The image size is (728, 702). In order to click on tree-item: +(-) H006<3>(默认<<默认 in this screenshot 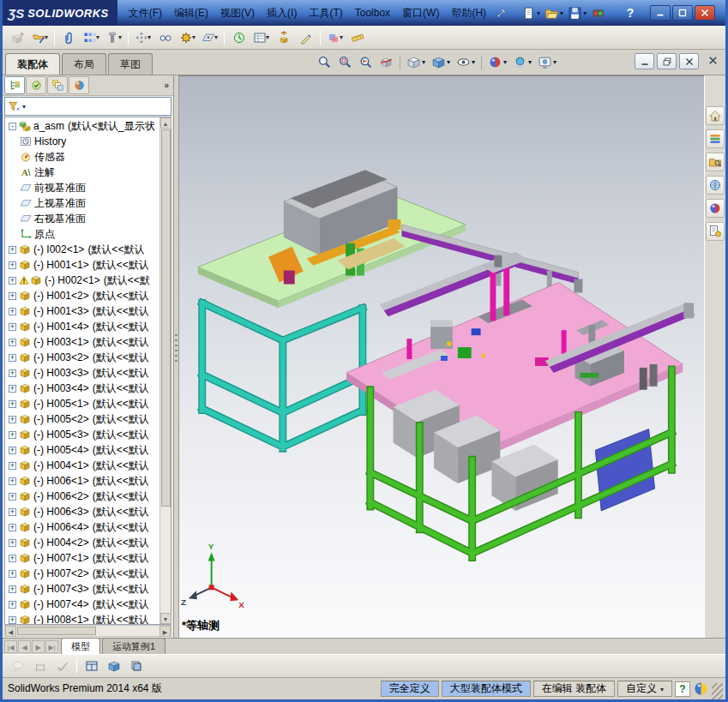, I will do `click(82, 512)`.